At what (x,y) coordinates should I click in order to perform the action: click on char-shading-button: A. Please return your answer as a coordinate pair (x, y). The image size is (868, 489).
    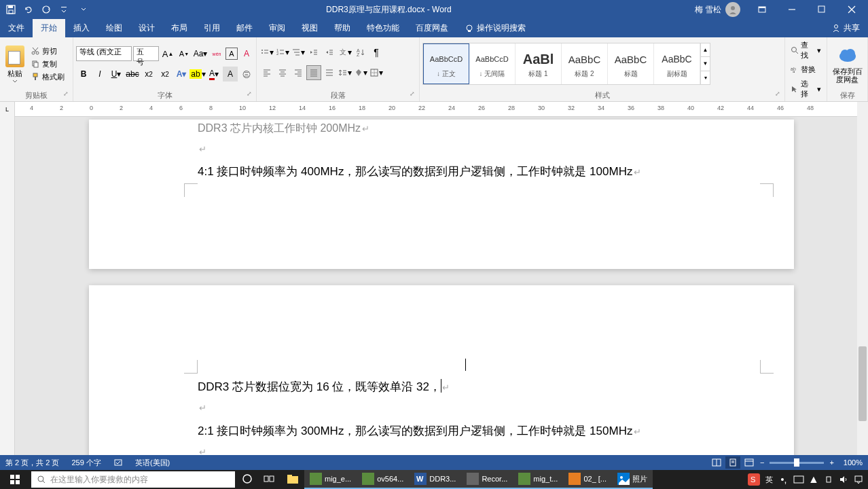
    Looking at the image, I should click on (230, 74).